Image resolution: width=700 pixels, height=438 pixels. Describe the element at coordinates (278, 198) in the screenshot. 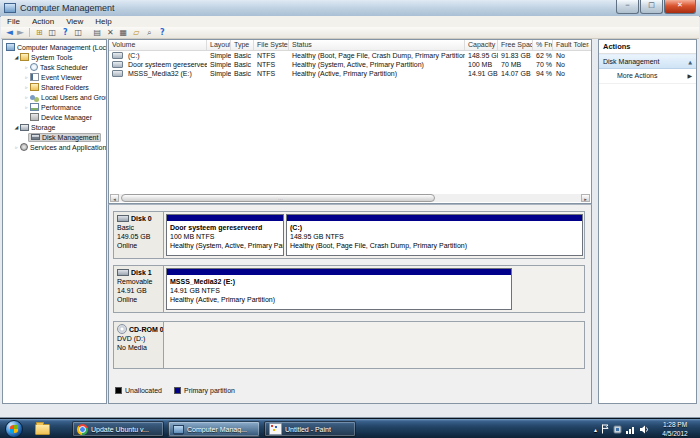

I see `scrollbar-thumb: ⋯` at that location.